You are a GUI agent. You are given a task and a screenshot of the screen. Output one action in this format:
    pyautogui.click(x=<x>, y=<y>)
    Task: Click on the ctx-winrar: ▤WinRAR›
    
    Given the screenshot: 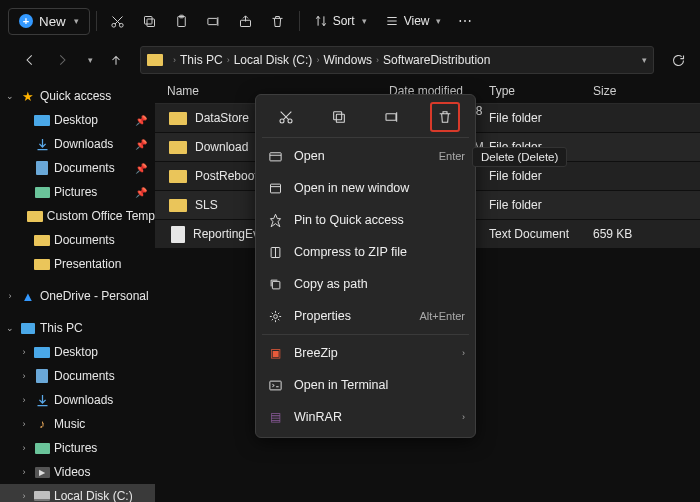 What is the action you would take?
    pyautogui.click(x=366, y=417)
    